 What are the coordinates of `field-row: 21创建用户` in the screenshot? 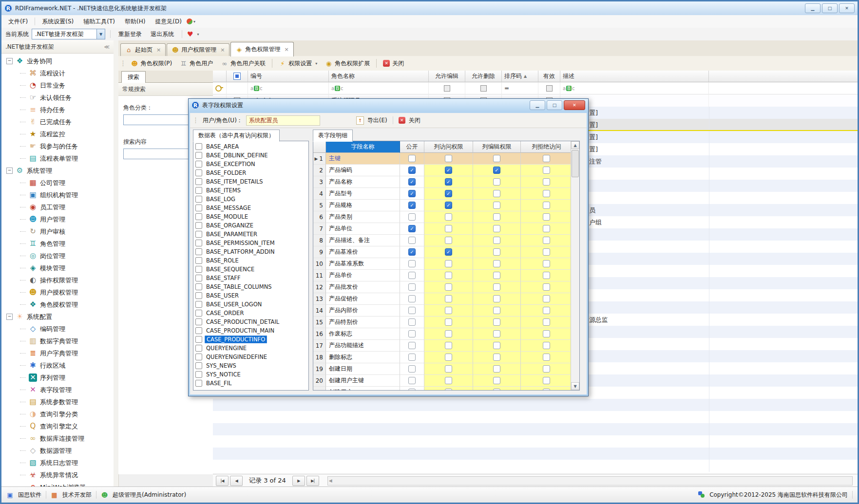 It's located at (446, 389).